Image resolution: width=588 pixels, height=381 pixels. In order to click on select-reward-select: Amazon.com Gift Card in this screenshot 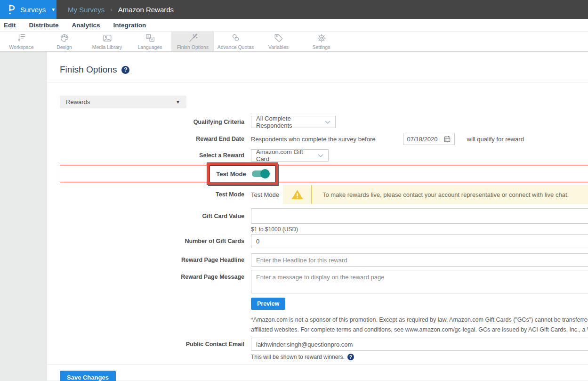, I will do `click(290, 155)`.